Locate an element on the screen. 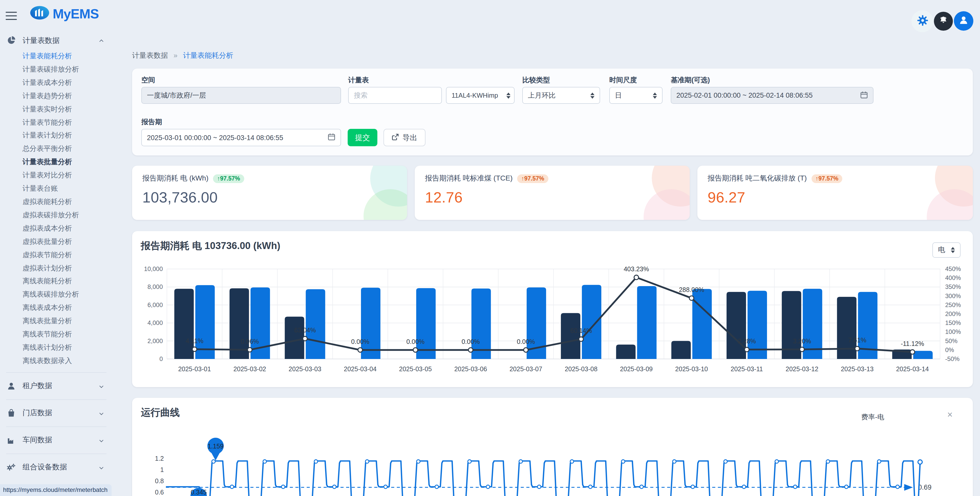 The width and height of the screenshot is (980, 496). sidebar-item: 总分表平衡分析 is located at coordinates (56, 149).